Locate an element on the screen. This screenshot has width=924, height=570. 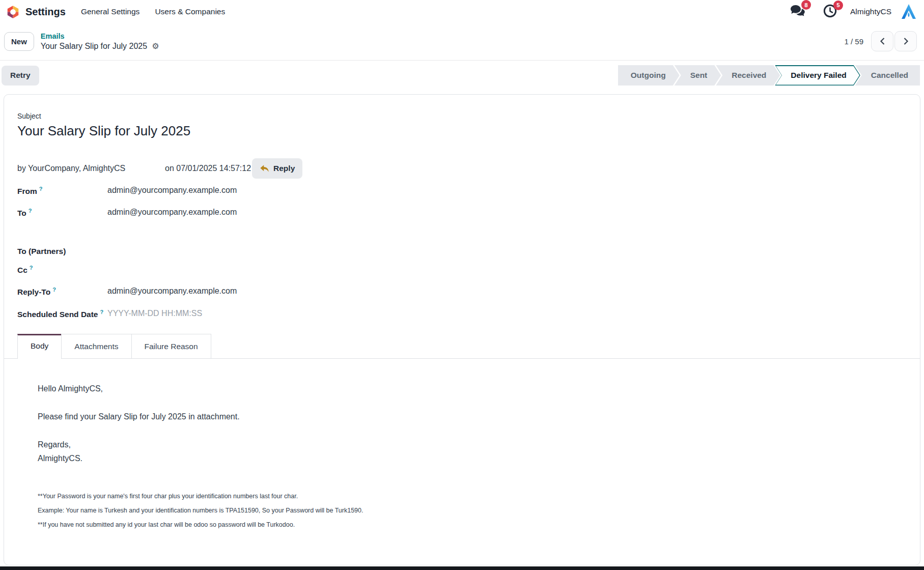
chevron-right-icon is located at coordinates (906, 41).